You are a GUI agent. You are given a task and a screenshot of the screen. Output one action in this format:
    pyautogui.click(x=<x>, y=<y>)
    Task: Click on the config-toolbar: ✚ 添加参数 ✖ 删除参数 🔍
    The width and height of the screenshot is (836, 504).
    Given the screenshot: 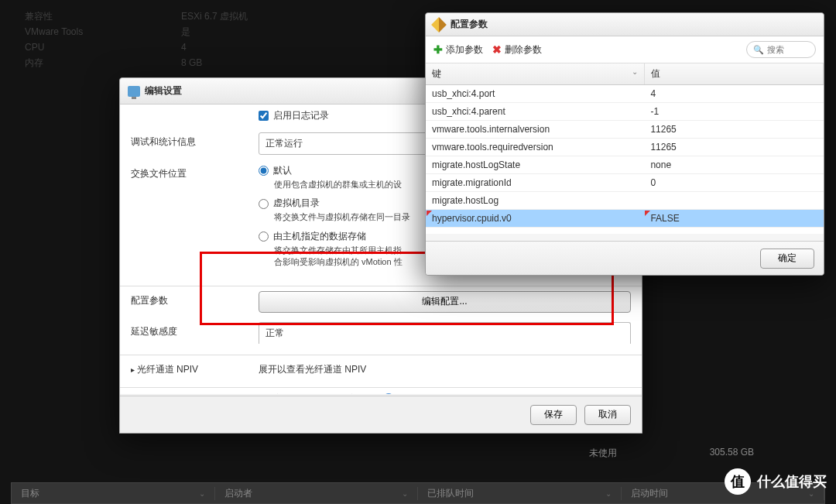 What is the action you would take?
    pyautogui.click(x=625, y=50)
    